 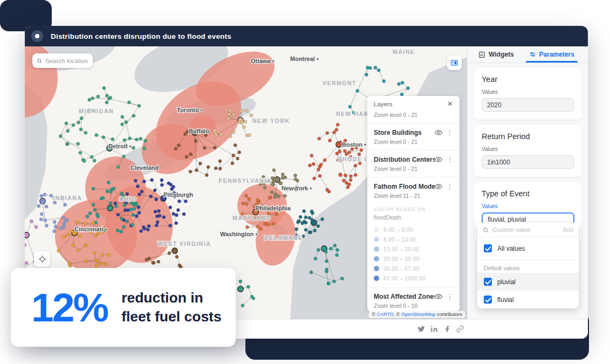 I want to click on all-values-option: All values, so click(x=528, y=249).